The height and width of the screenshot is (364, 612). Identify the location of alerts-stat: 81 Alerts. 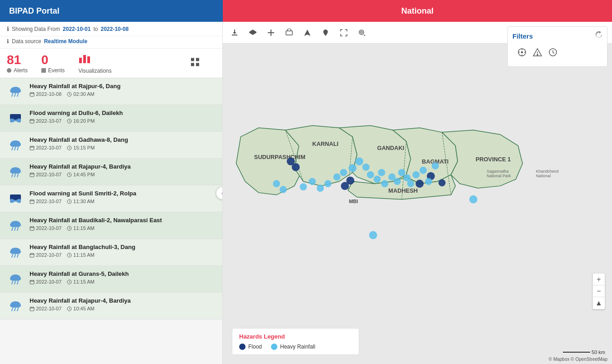
(17, 63).